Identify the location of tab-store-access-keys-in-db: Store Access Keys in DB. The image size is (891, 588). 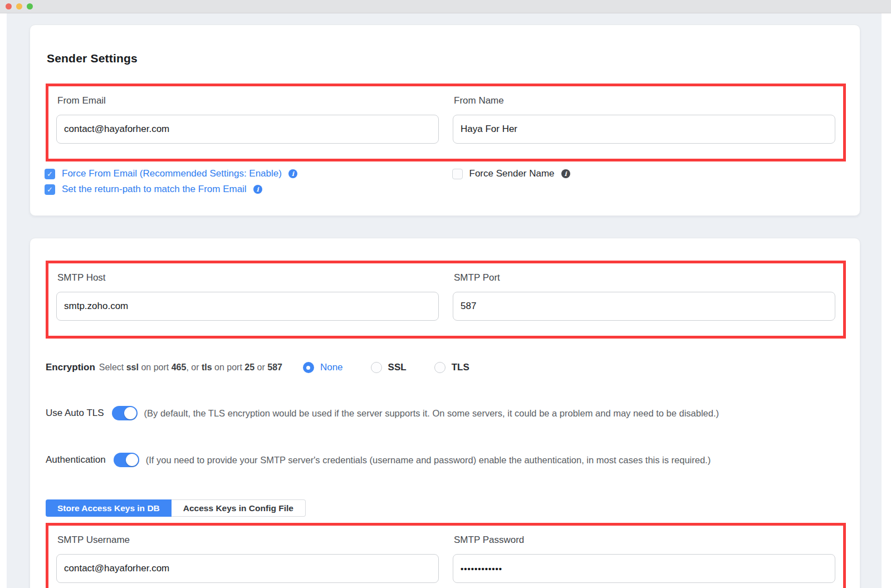
(109, 508).